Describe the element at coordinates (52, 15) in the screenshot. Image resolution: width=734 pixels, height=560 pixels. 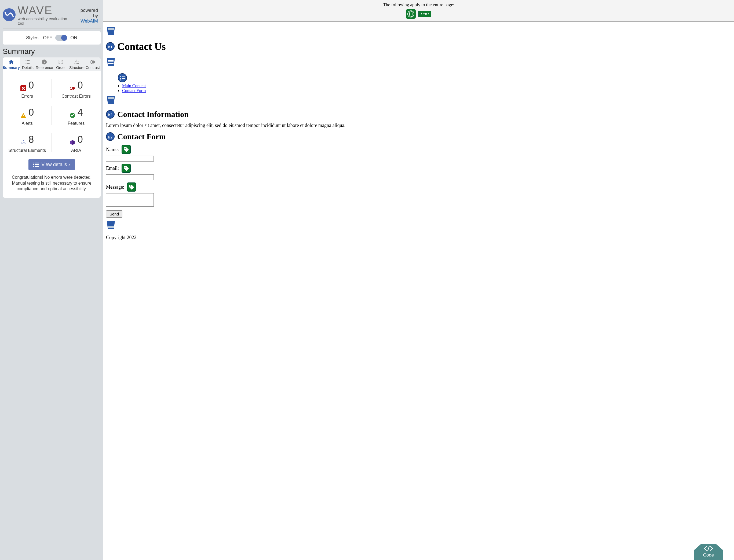
I see `brand-row: WAVE web accessibility evaluation tool p…` at that location.